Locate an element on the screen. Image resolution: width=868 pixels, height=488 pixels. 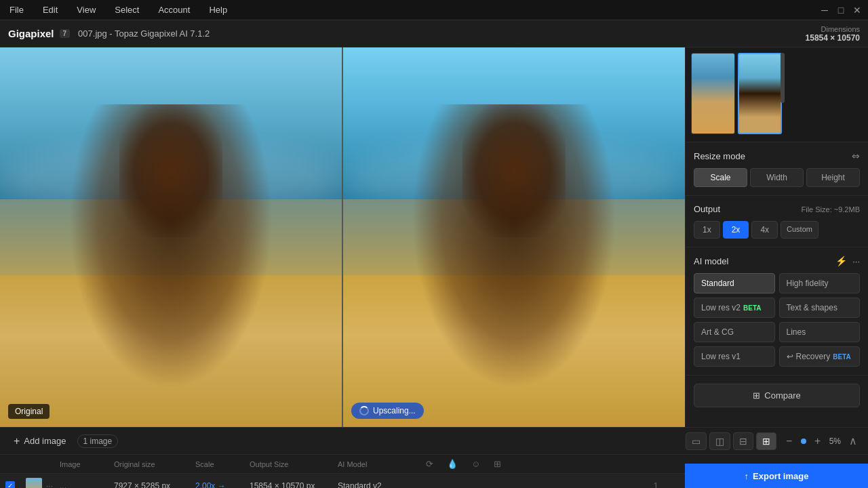
zoom-out-button: − is located at coordinates (789, 441).